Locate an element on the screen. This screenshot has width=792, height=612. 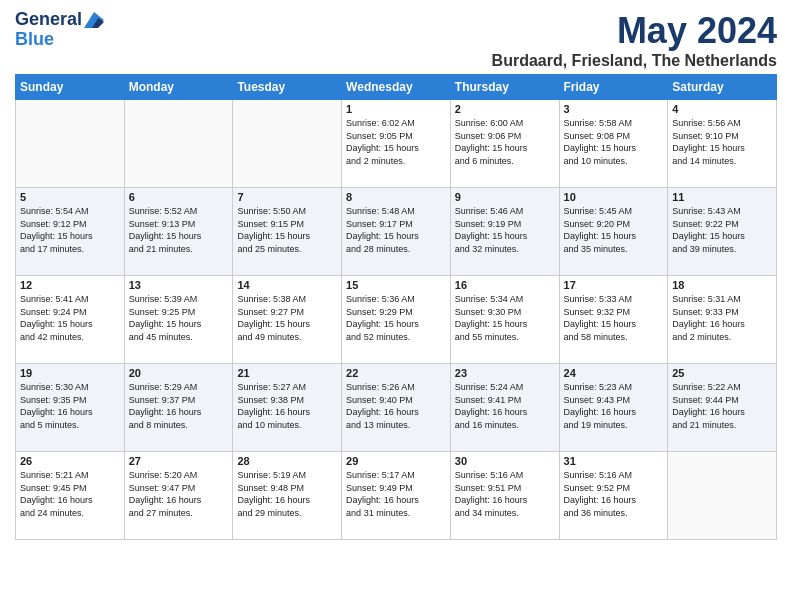
day-number: 27 is located at coordinates (179, 461).